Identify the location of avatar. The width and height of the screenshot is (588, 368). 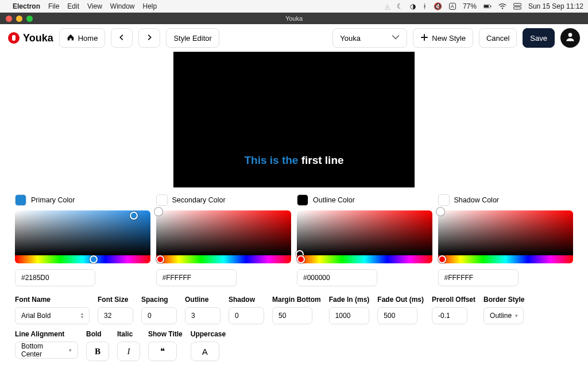
(570, 38).